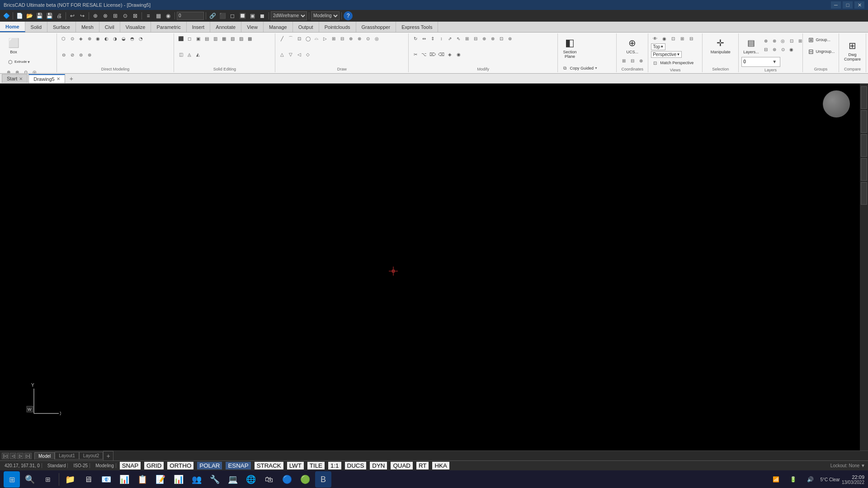  I want to click on draw-btn3: ⊡, so click(299, 38).